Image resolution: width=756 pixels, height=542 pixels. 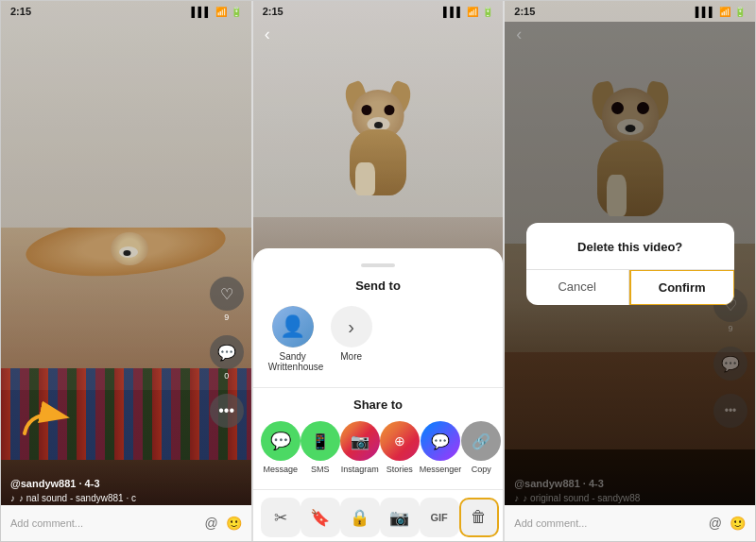 I want to click on more-option: › More, so click(x=352, y=339).